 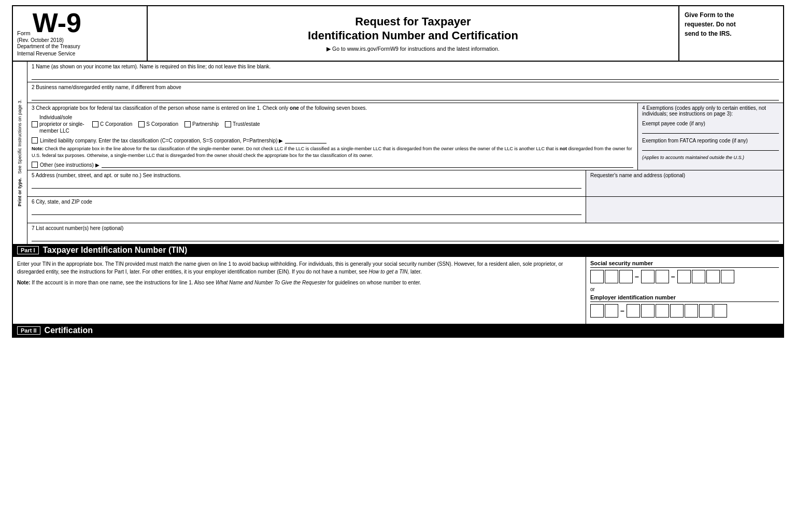 I want to click on note-label: Note:, so click(x=37, y=149).